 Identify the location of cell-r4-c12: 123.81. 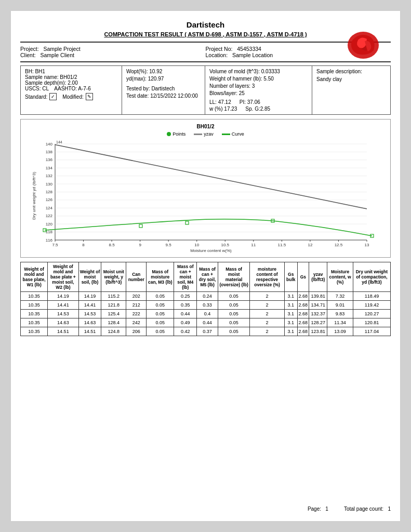
(318, 331).